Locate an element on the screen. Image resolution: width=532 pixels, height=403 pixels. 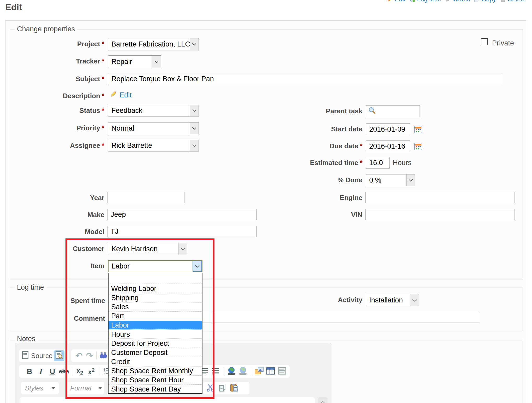
make-input: Jeep is located at coordinates (182, 215).